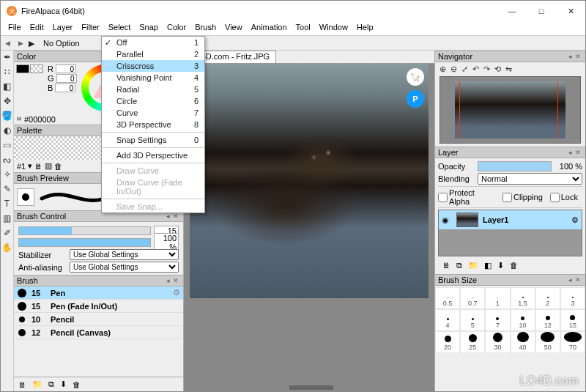 The height and width of the screenshot is (392, 586). Describe the element at coordinates (120, 28) in the screenshot. I see `menu-select: Select` at that location.